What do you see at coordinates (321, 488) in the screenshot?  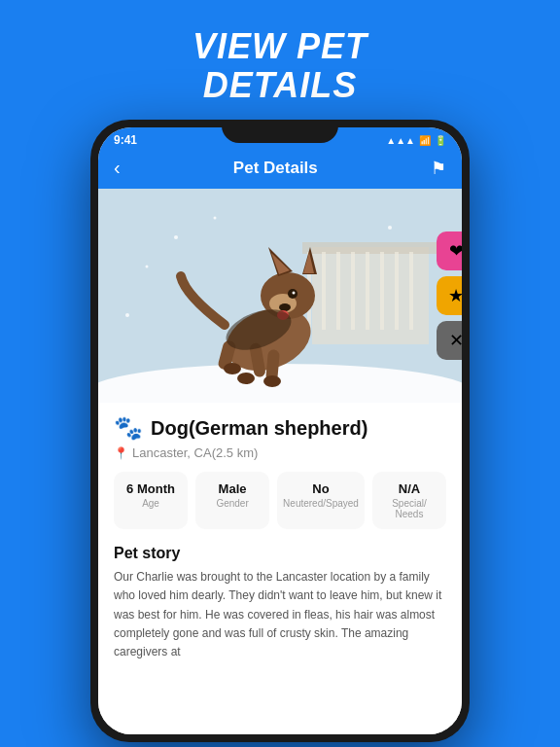 I see `stat-neutered-value: No` at bounding box center [321, 488].